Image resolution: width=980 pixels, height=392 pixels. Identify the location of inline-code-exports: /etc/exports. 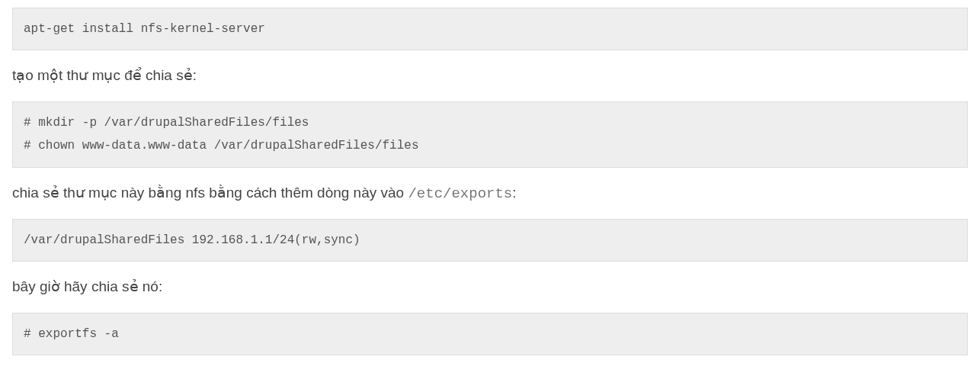
(460, 194).